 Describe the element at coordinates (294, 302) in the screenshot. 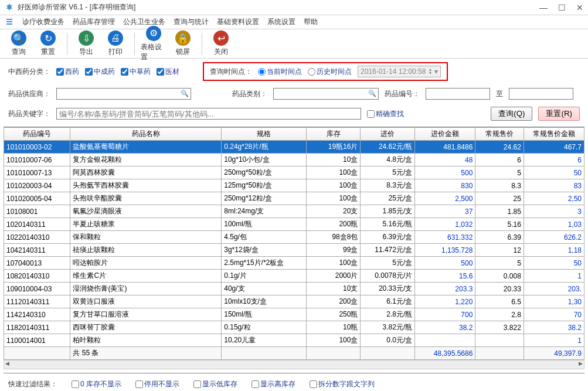

I see `table-row: 11120140311双黄连口服液10mlx10支/盒200盒6.1元/盒1,2…` at that location.